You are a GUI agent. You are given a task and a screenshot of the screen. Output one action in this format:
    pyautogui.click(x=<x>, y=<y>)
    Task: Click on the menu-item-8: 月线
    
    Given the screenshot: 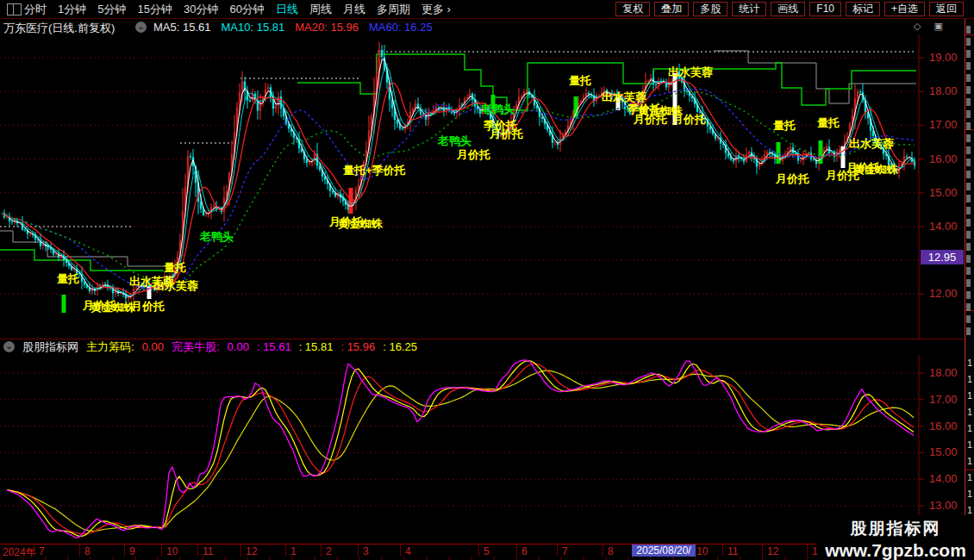 What is the action you would take?
    pyautogui.click(x=354, y=9)
    